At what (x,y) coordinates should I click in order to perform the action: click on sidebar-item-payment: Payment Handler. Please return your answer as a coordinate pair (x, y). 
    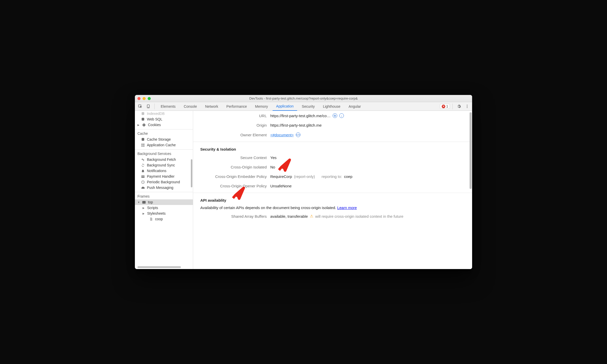
    Looking at the image, I should click on (164, 176).